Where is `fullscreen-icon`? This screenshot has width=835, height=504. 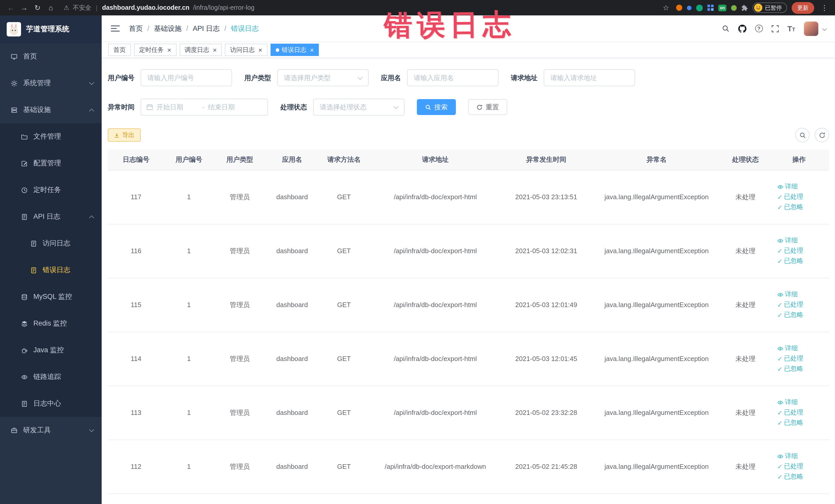
fullscreen-icon is located at coordinates (775, 28).